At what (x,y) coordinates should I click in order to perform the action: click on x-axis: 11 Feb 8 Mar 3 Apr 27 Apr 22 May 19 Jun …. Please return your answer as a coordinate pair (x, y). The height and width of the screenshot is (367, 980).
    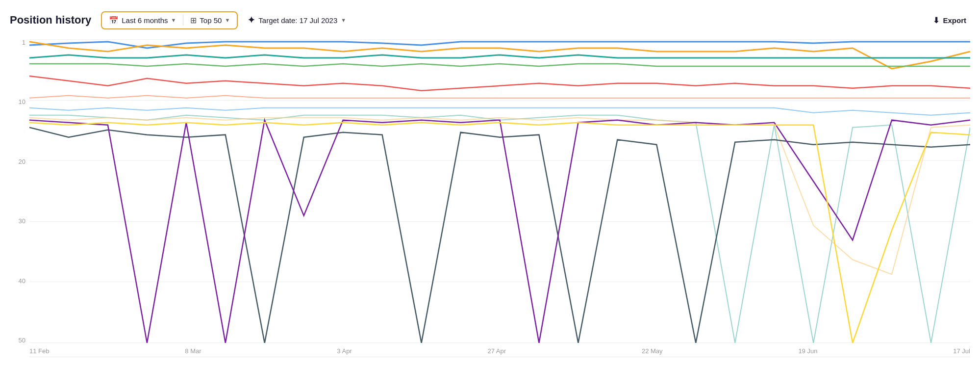
    Looking at the image, I should click on (500, 350).